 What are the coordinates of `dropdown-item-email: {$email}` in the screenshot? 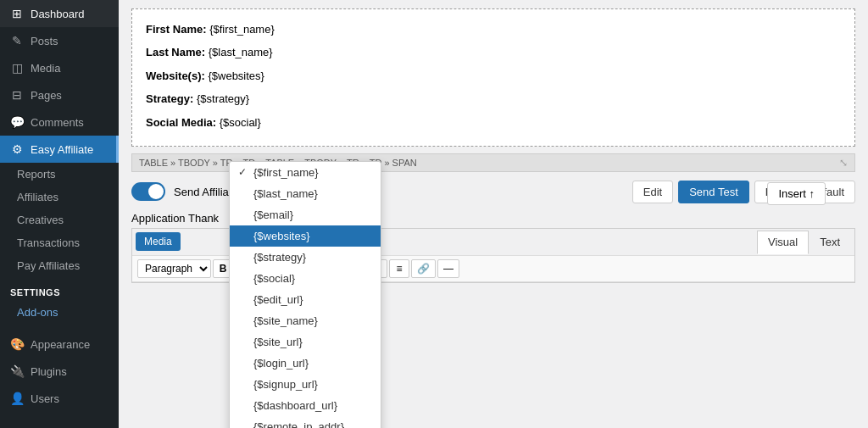 It's located at (305, 215).